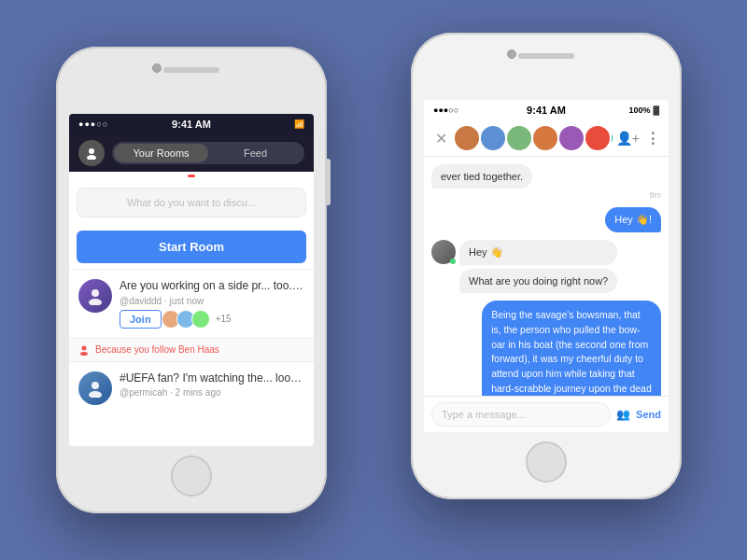 This screenshot has width=747, height=560. What do you see at coordinates (212, 287) in the screenshot?
I see `room-card-text-1: Are you working on a side pr... too. Let…` at bounding box center [212, 287].